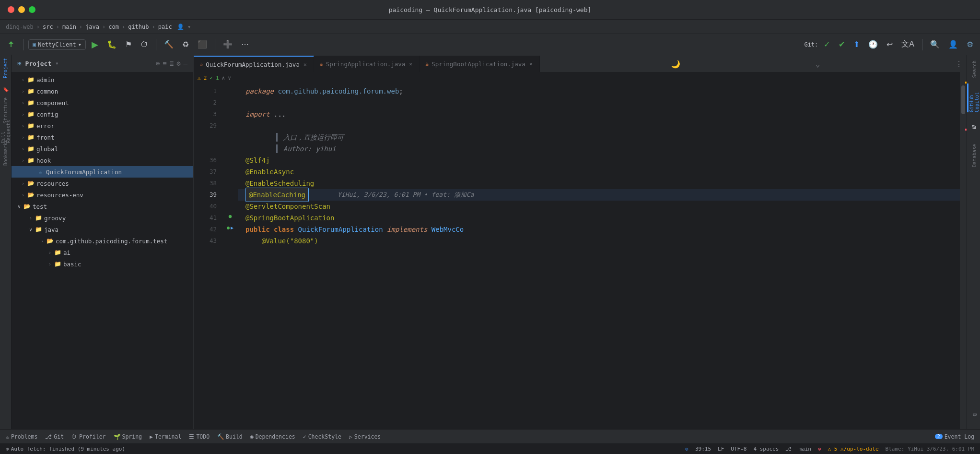 This screenshot has height=454, width=980. Describe the element at coordinates (128, 44) in the screenshot. I see `coverage-button: ⚑` at that location.